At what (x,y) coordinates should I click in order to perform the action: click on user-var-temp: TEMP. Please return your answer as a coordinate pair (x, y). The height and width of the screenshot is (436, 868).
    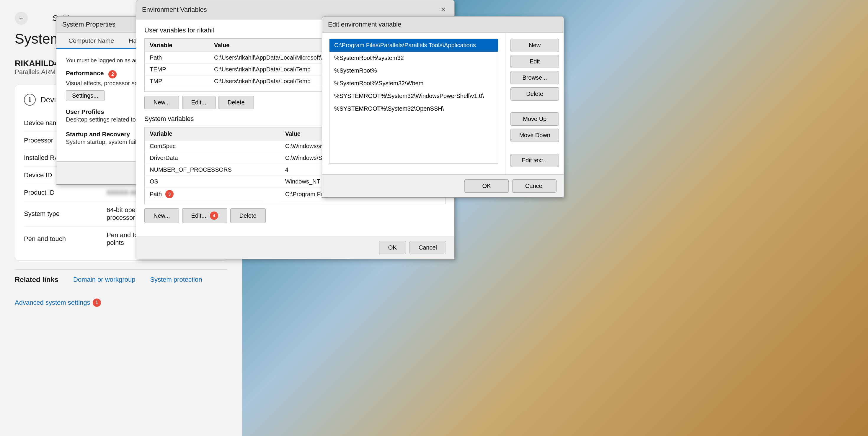
    Looking at the image, I should click on (177, 69).